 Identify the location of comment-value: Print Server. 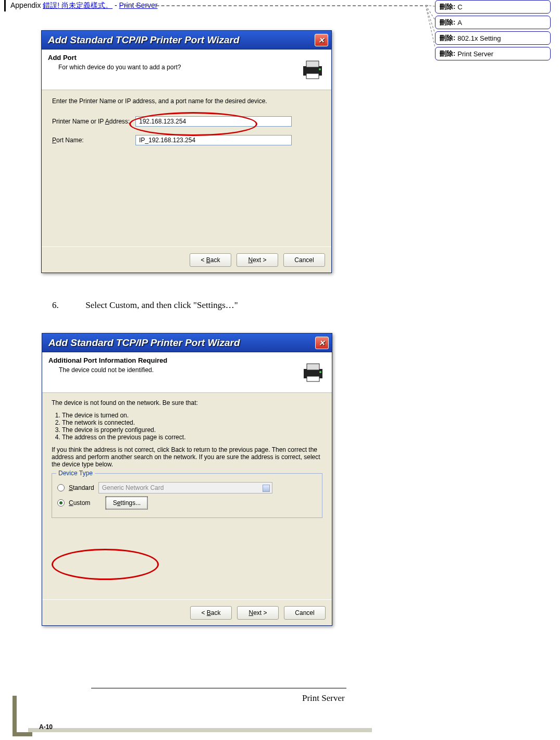
(475, 54).